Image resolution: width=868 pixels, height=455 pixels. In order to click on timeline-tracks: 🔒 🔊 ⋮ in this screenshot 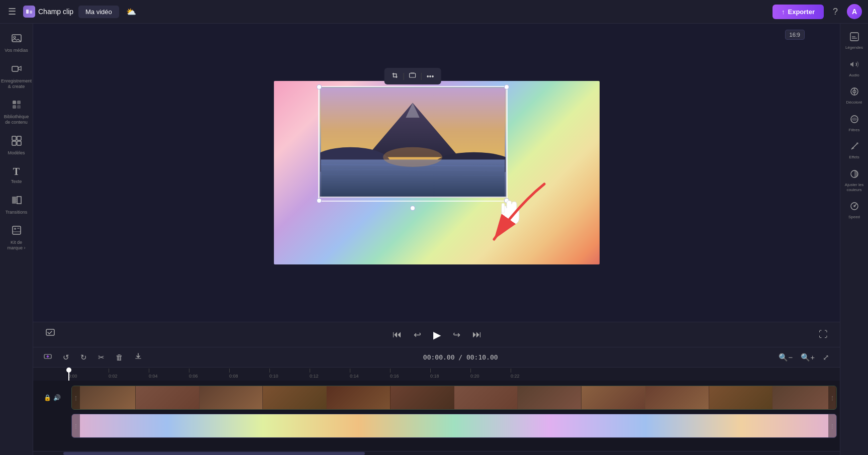, I will do `click(436, 416)`.